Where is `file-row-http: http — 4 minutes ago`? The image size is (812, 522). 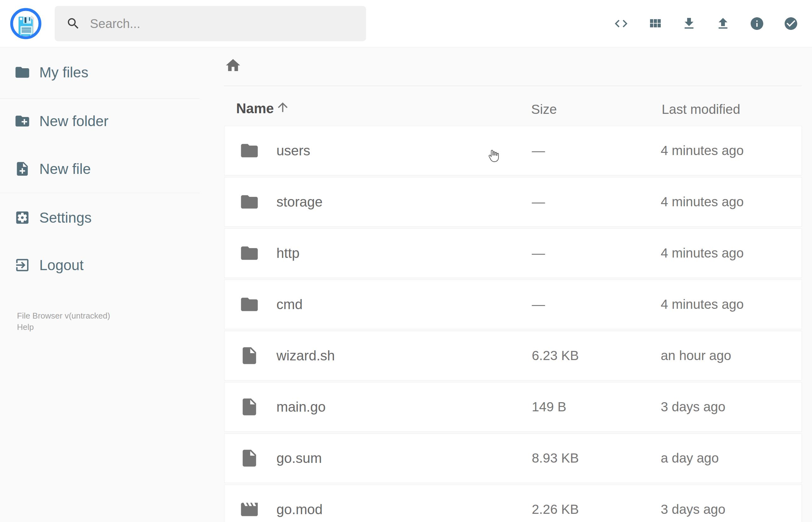 file-row-http: http — 4 minutes ago is located at coordinates (513, 253).